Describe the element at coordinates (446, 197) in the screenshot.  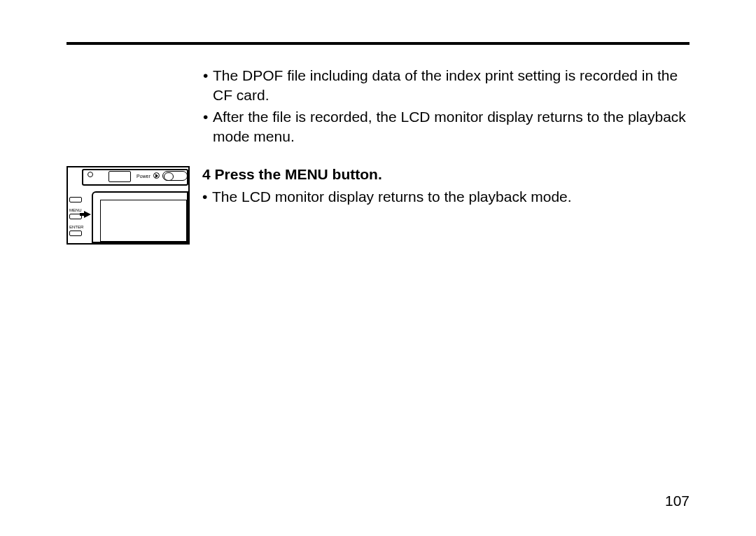
I see `step-sub: • The LCD monitor display returns to the…` at that location.